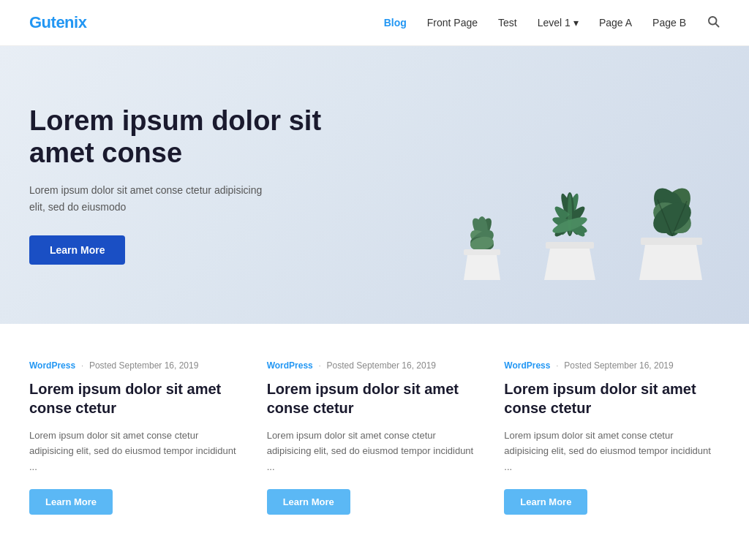 The image size is (749, 560). What do you see at coordinates (374, 451) in the screenshot?
I see `blog-excerpt-2: Lorem ipsum dolor sit amet conse ctetur …` at bounding box center [374, 451].